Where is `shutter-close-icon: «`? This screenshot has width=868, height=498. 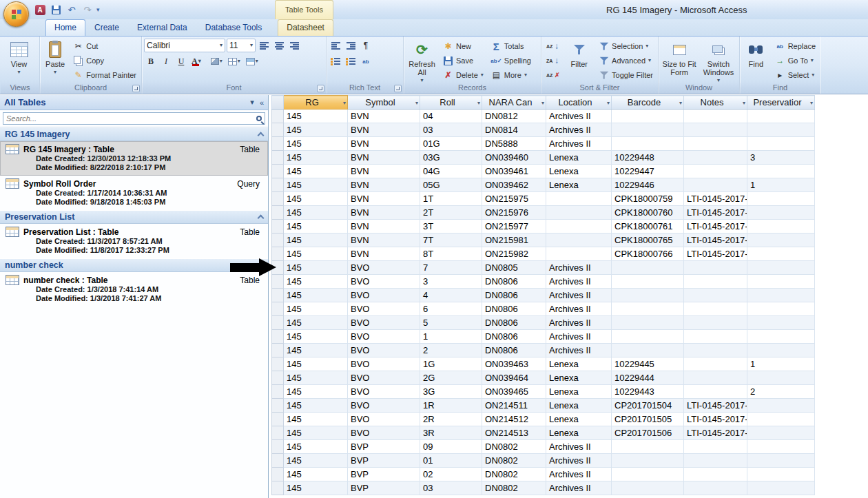 shutter-close-icon: « is located at coordinates (262, 103).